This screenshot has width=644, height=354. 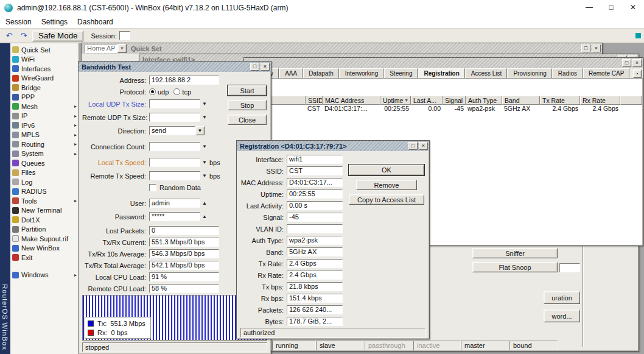 I want to click on tab-overflow-icon: ▪, so click(x=637, y=74).